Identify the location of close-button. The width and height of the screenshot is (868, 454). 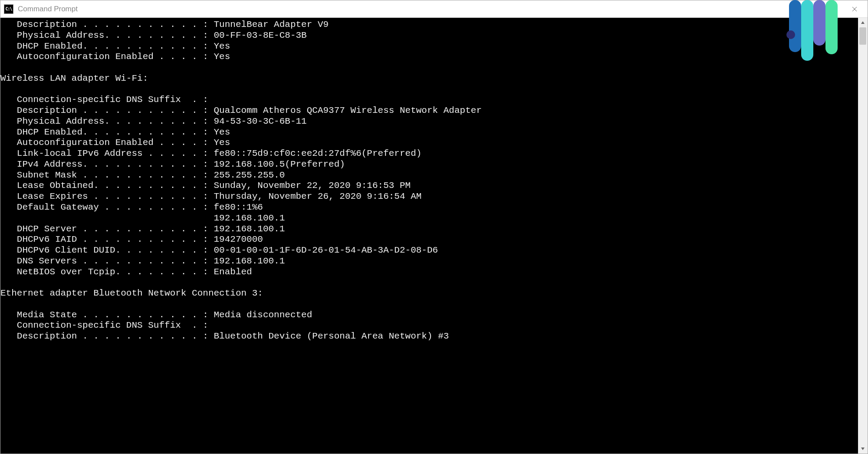
(855, 9).